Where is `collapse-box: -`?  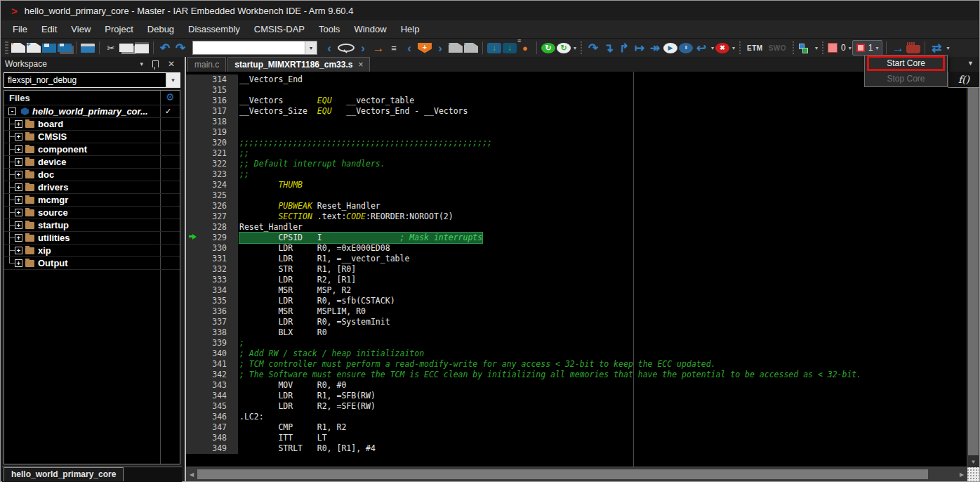
collapse-box: - is located at coordinates (13, 111).